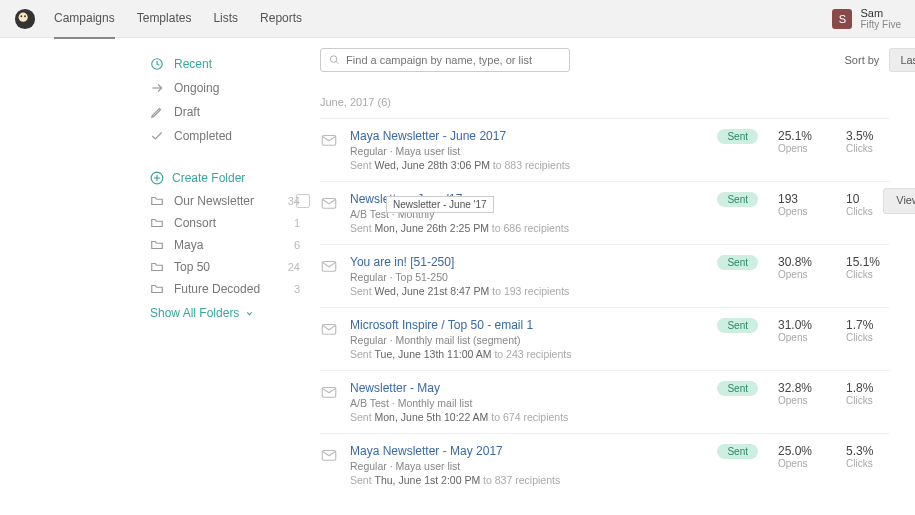  Describe the element at coordinates (908, 60) in the screenshot. I see `sort-value: Last updated` at that location.